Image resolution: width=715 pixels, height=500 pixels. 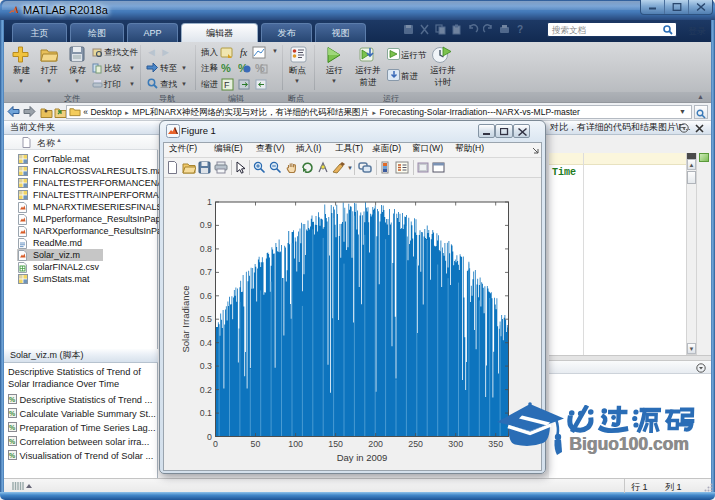 What do you see at coordinates (296, 444) in the screenshot?
I see `svg-text: 100` at bounding box center [296, 444].